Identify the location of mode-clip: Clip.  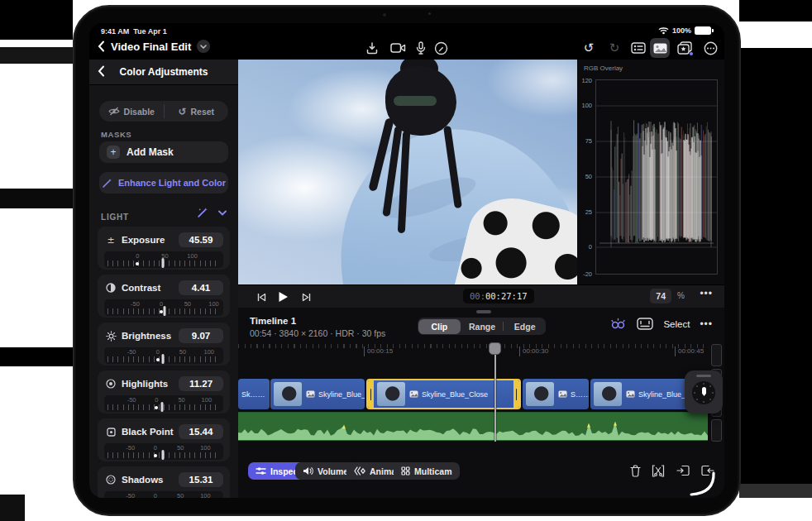
(440, 327).